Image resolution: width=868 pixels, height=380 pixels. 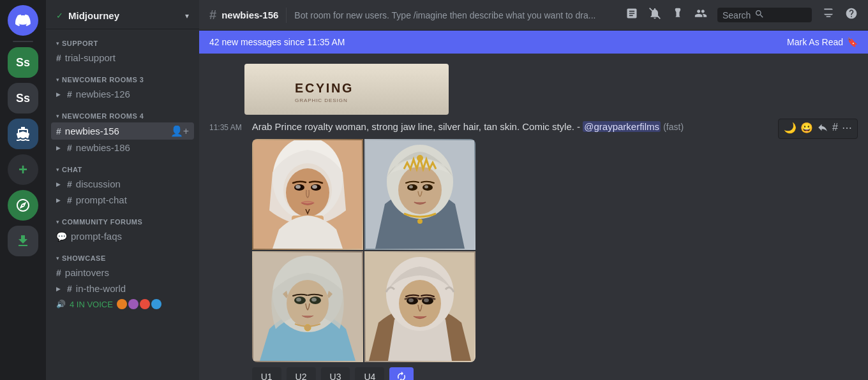 I want to click on server-icon-label: Ss, so click(x=23, y=62).